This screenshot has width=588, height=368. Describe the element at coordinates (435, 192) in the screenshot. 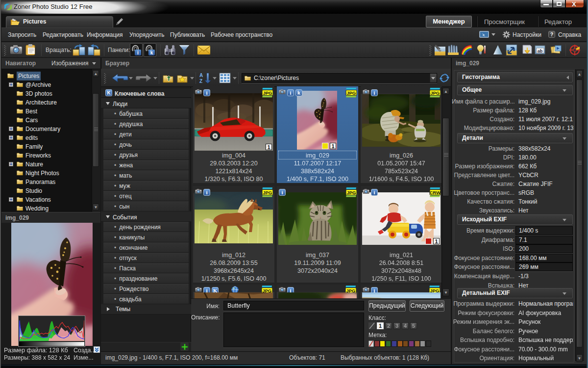

I see `svg-text: CRW` at that location.